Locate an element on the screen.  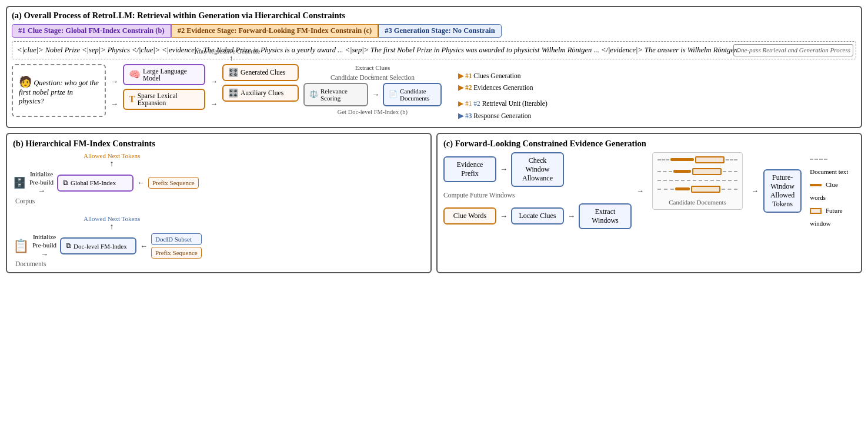
arrow-from-global: ← is located at coordinates (141, 183).